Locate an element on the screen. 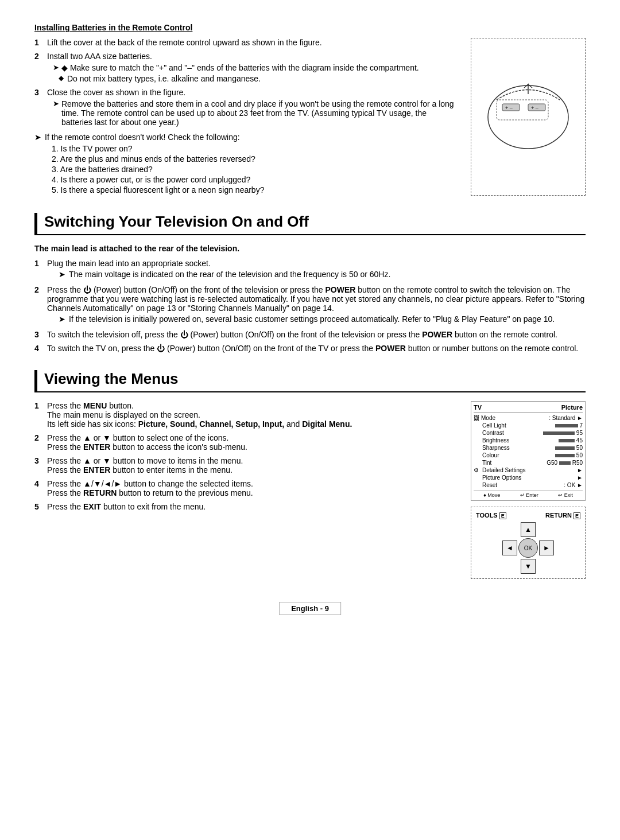 The height and width of the screenshot is (840, 620). step-text: To switch the TV on, press the ⏻ (Power)… is located at coordinates (312, 348).